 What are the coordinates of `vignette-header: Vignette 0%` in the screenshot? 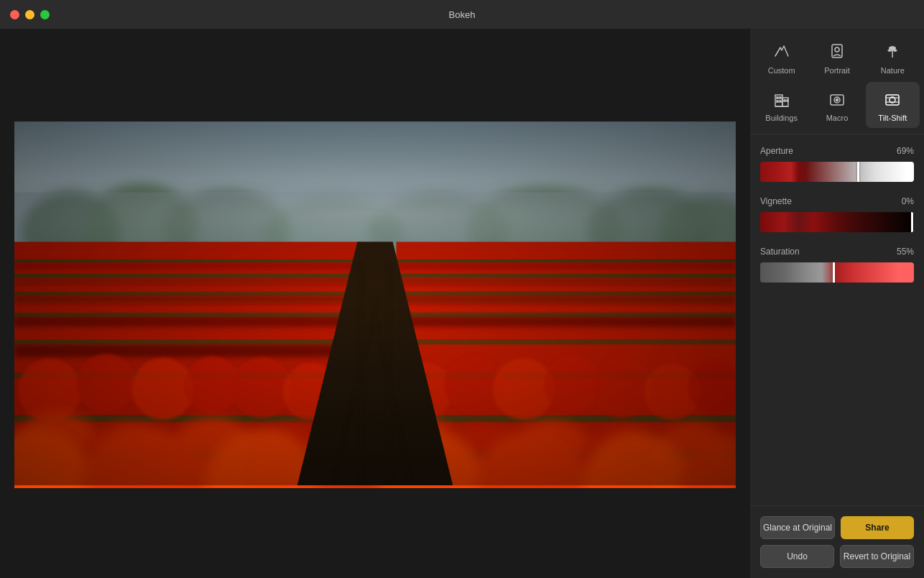 It's located at (837, 201).